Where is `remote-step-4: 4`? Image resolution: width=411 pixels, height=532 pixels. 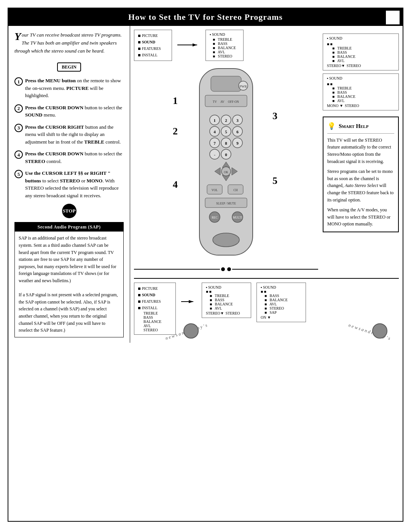 remote-step-4: 4 is located at coordinates (175, 185).